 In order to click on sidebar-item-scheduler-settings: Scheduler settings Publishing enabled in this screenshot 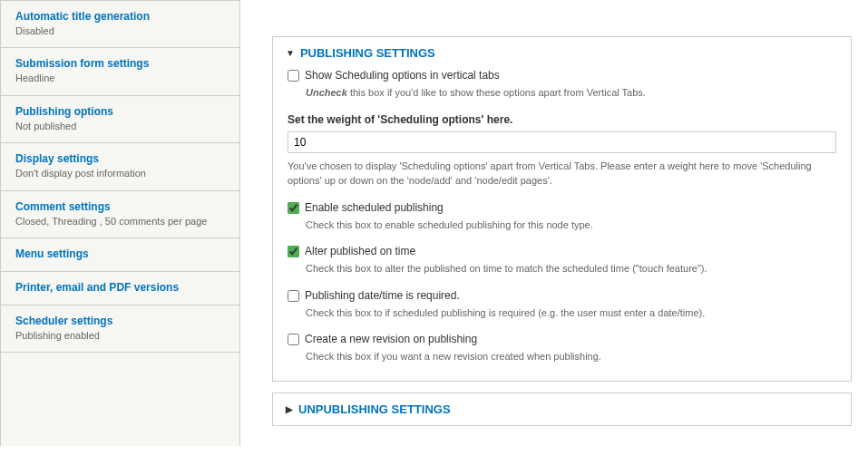, I will do `click(120, 329)`.